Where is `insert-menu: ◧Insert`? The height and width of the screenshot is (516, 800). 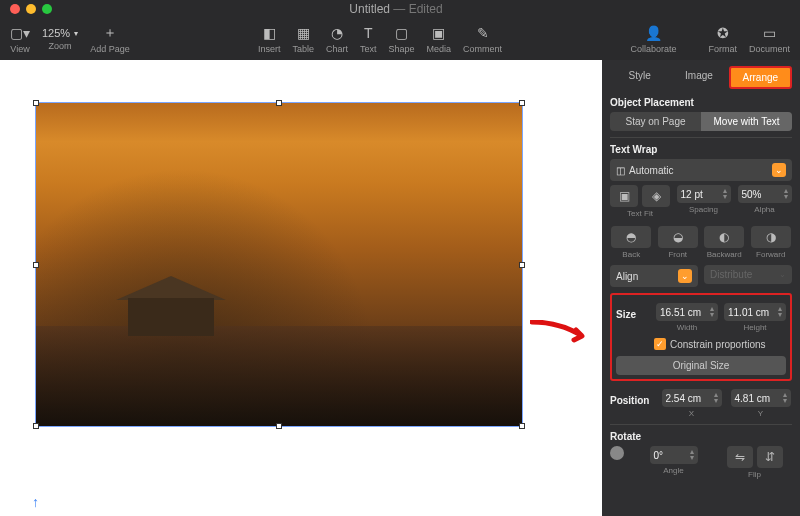 insert-menu: ◧Insert is located at coordinates (270, 39).